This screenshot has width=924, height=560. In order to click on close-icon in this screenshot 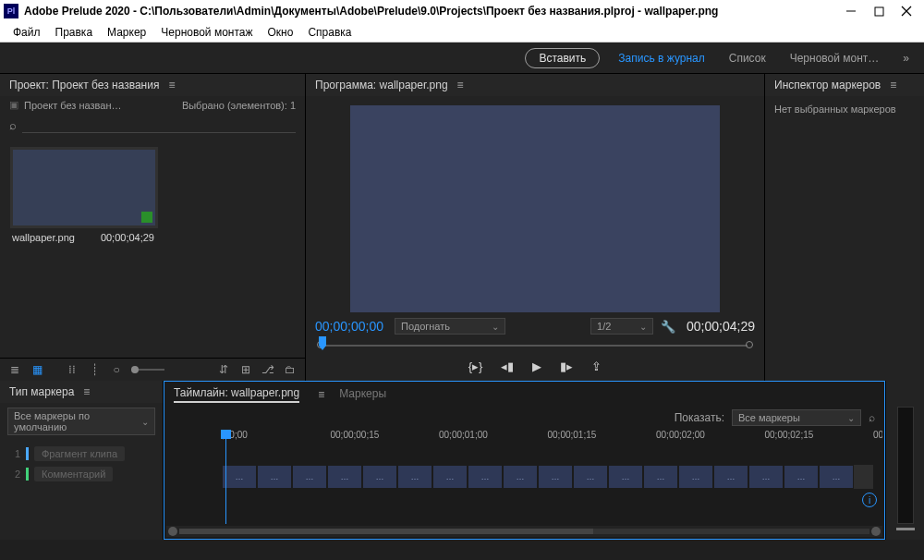, I will do `click(906, 11)`.